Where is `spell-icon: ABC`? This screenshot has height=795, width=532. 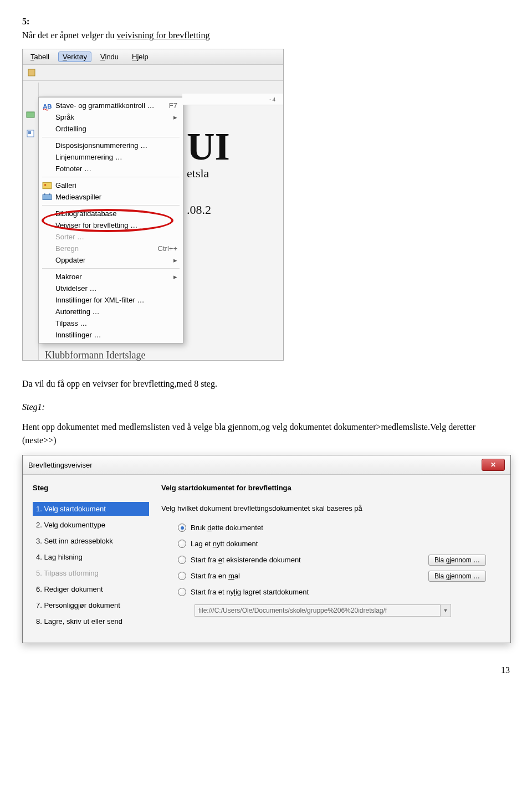 spell-icon: ABC is located at coordinates (47, 106).